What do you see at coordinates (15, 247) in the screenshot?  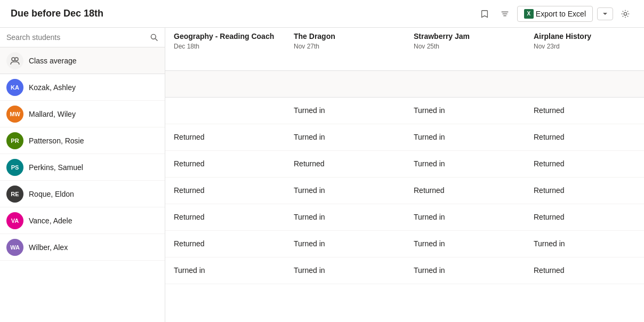 I see `student-avatar-6: WA` at bounding box center [15, 247].